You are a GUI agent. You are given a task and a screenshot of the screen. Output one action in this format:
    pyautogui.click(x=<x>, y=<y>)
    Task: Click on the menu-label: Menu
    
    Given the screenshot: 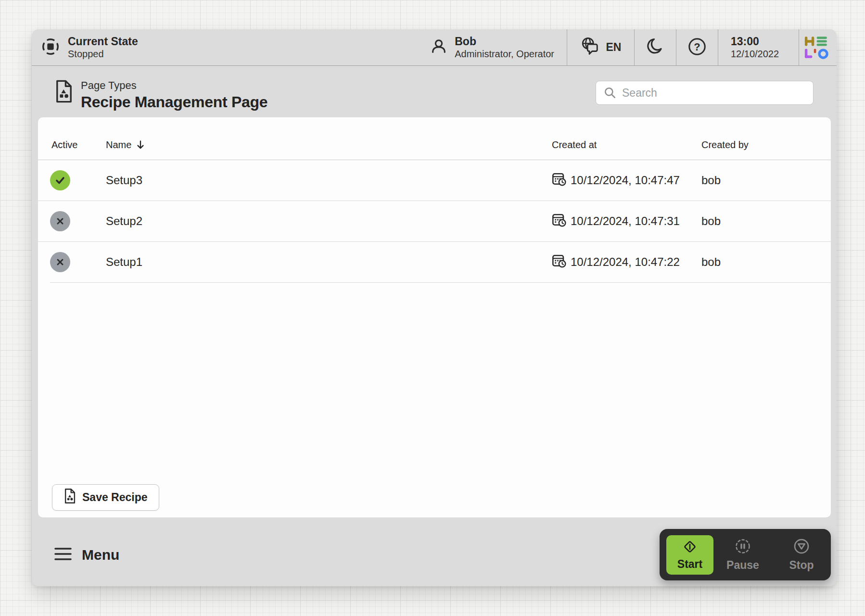 What is the action you would take?
    pyautogui.click(x=101, y=555)
    